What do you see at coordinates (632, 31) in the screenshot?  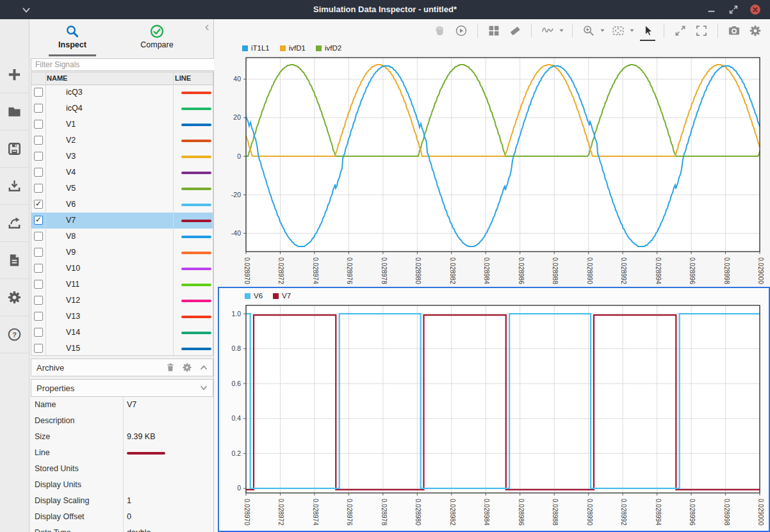 I see `fit-to-view-dropdown-caret-icon` at bounding box center [632, 31].